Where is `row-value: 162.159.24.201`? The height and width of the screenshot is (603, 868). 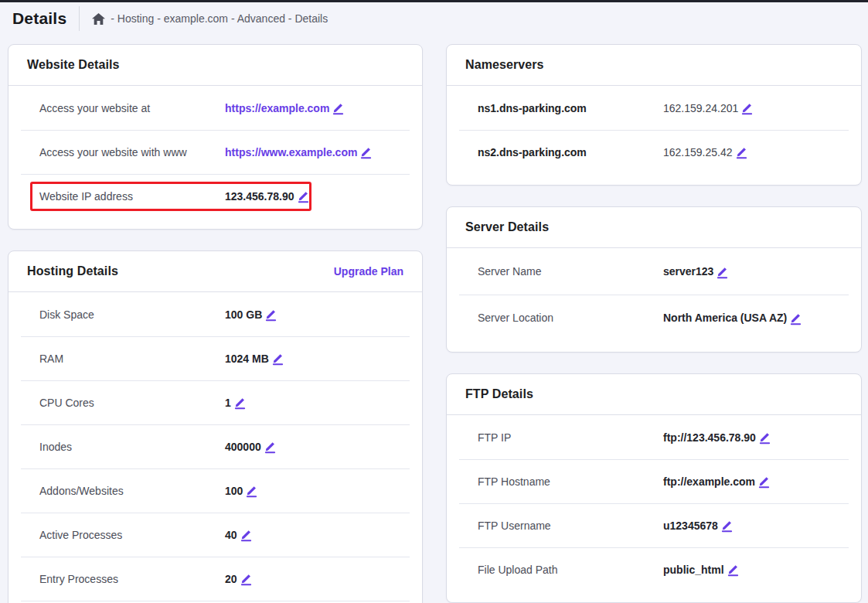
row-value: 162.159.24.201 is located at coordinates (700, 108).